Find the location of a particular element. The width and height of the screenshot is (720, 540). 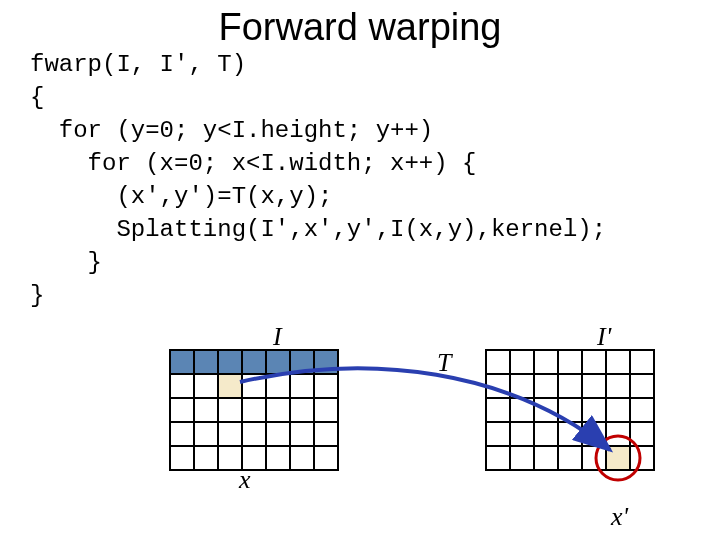

code-line-5: (x',y')=T(x,y); is located at coordinates (181, 196).